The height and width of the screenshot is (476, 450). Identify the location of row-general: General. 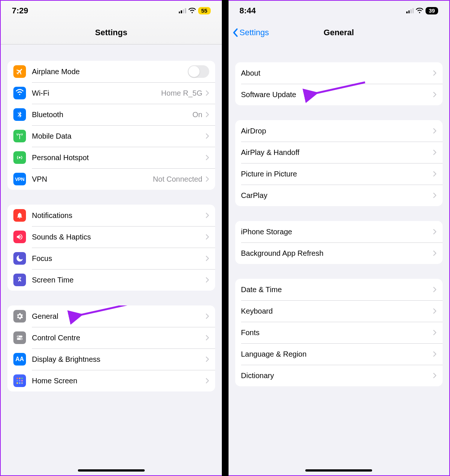
(111, 316).